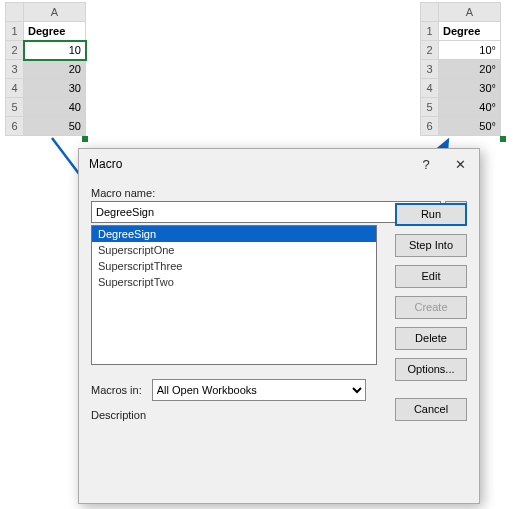  What do you see at coordinates (470, 88) in the screenshot?
I see `cell: 30°` at bounding box center [470, 88].